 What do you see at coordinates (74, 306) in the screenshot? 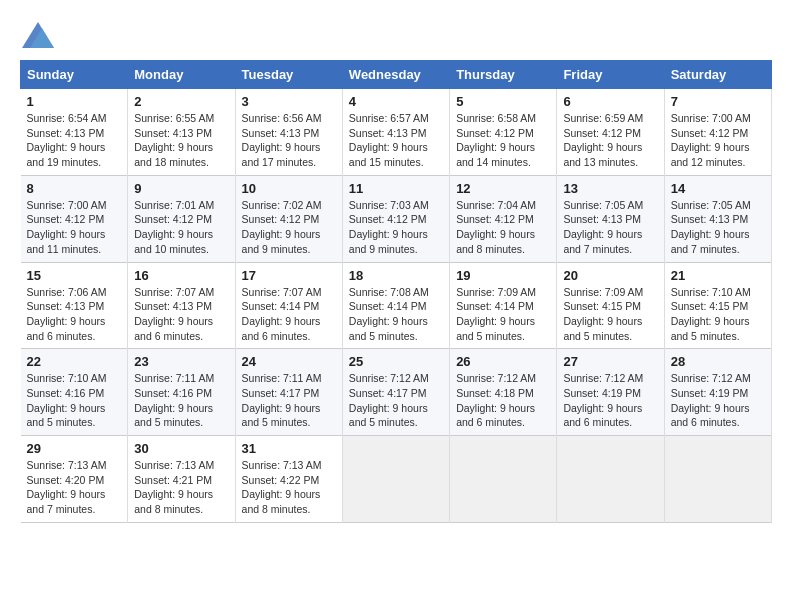
I see `calendar-cell: 15 Sunrise: 7:06 AM Sunset: 4:13 PM Dayl…` at bounding box center [74, 306].